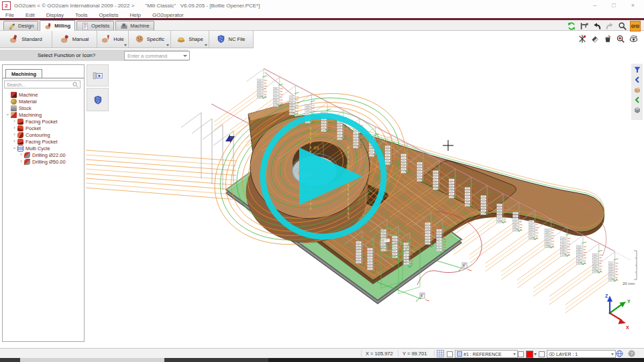 The height and width of the screenshot is (362, 644). What do you see at coordinates (390, 243) in the screenshot?
I see `drill-hole-preview: 2` at bounding box center [390, 243].